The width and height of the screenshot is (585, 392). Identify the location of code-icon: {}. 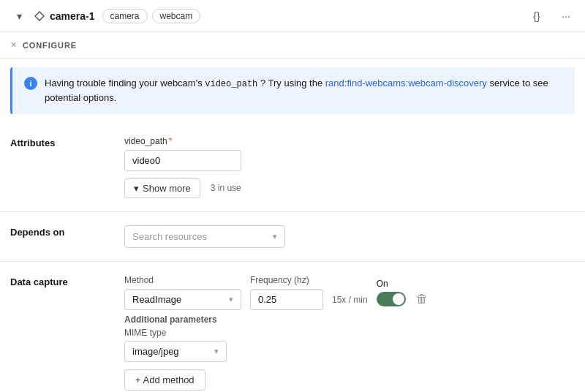
(537, 16).